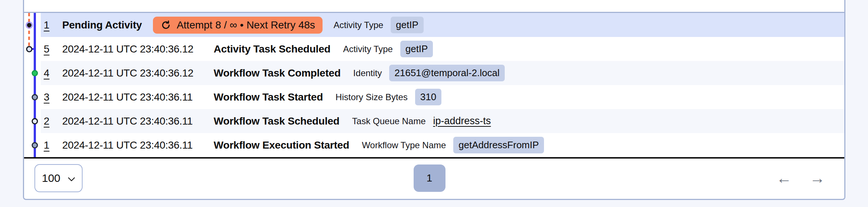 Image resolution: width=868 pixels, height=207 pixels. What do you see at coordinates (430, 178) in the screenshot?
I see `page-1-button: 1` at bounding box center [430, 178].